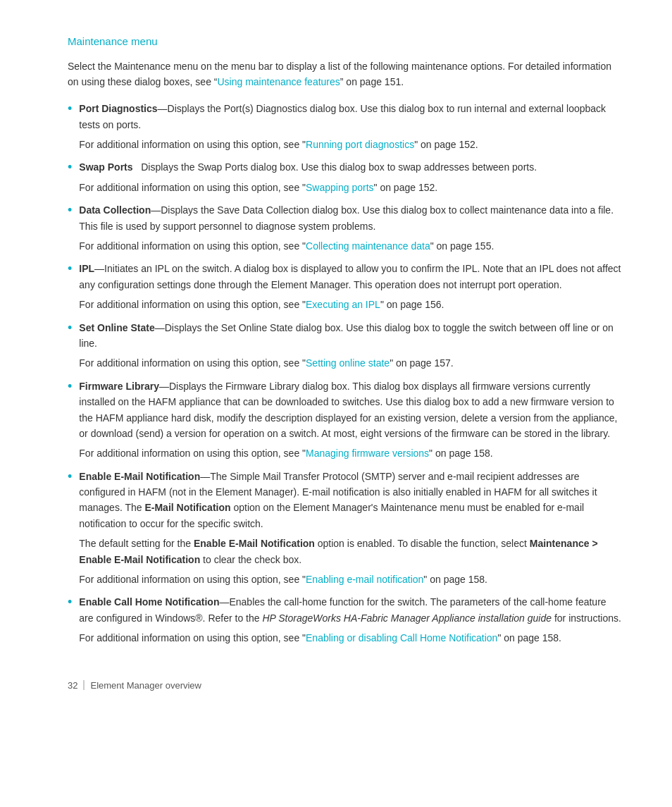 This screenshot has width=672, height=807. What do you see at coordinates (348, 363) in the screenshot?
I see `setting-online-state-link: Setting online state` at bounding box center [348, 363].